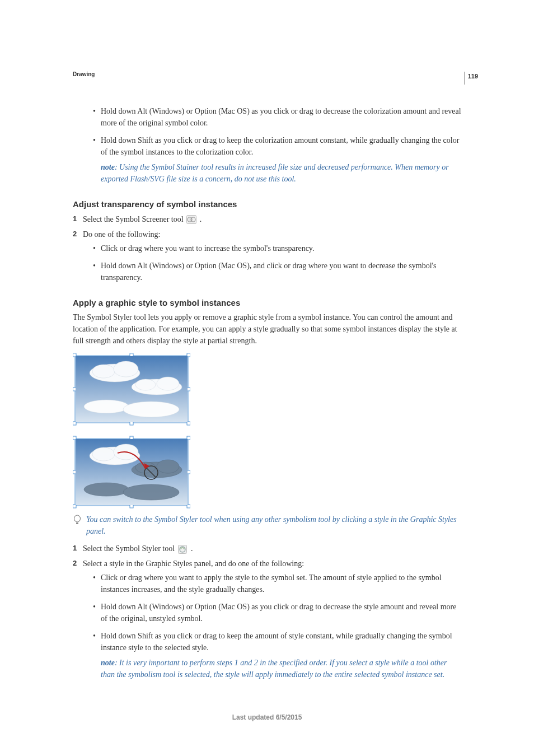  I want to click on page-number: 119, so click(471, 78).